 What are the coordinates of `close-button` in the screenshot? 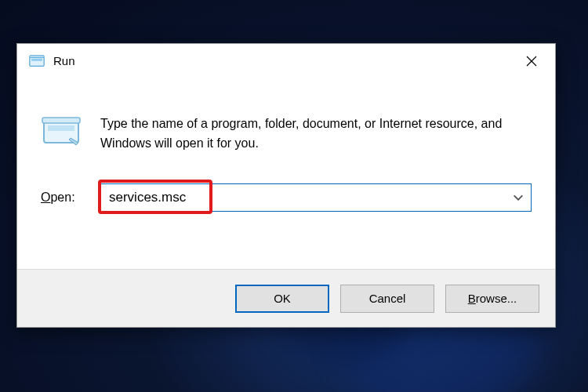 It's located at (532, 61).